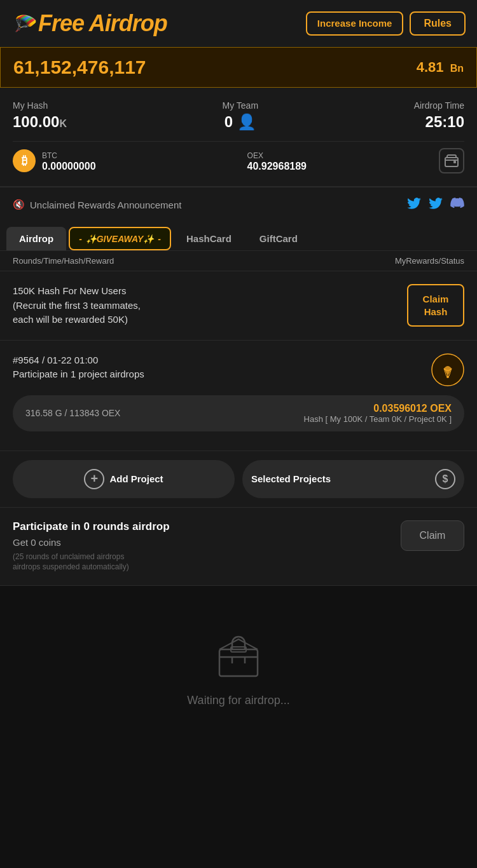 This screenshot has width=477, height=868. Describe the element at coordinates (238, 24) in the screenshot. I see `header: 🪂 Free Airdrop Increase Income Rules` at that location.